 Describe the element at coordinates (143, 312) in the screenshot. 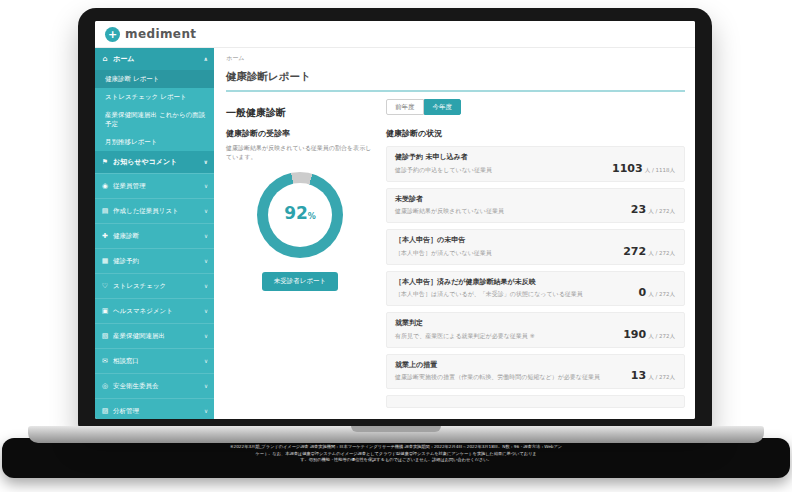

I see `sidebar-item-label: ヘルスマネジメント` at that location.